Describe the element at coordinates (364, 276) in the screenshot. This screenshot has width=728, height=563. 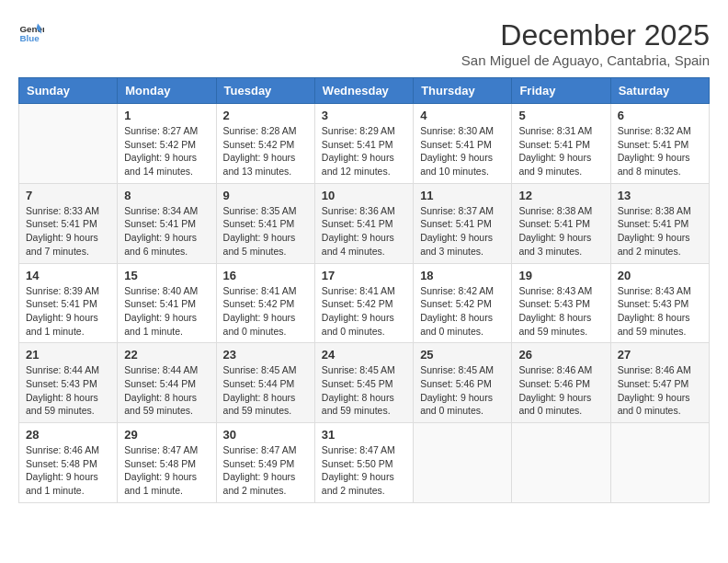
I see `day-number: 17` at that location.